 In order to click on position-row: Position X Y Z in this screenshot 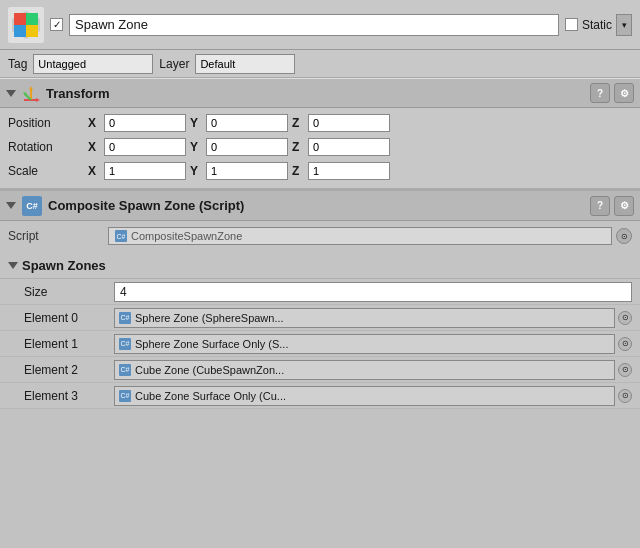, I will do `click(320, 123)`.